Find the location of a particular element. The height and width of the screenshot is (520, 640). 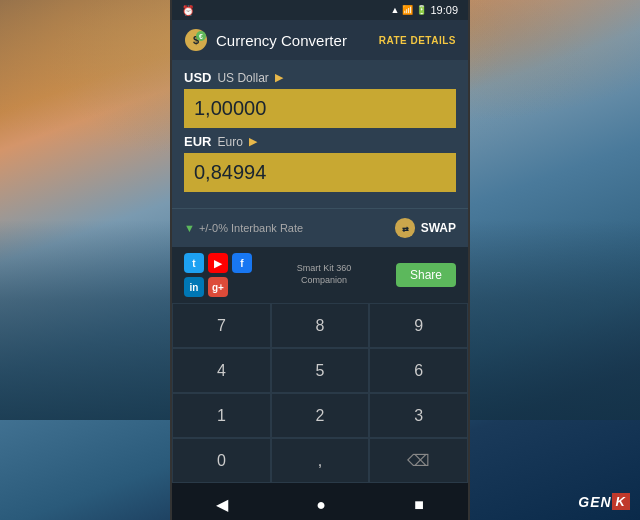

swap-button: ⇄ SWAP is located at coordinates (425, 228).